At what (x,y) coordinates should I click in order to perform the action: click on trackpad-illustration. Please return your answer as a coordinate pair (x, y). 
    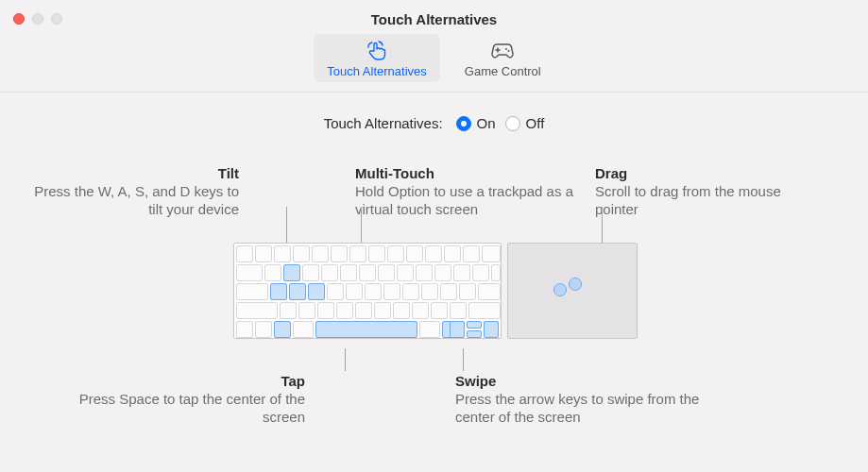
    Looking at the image, I should click on (572, 291).